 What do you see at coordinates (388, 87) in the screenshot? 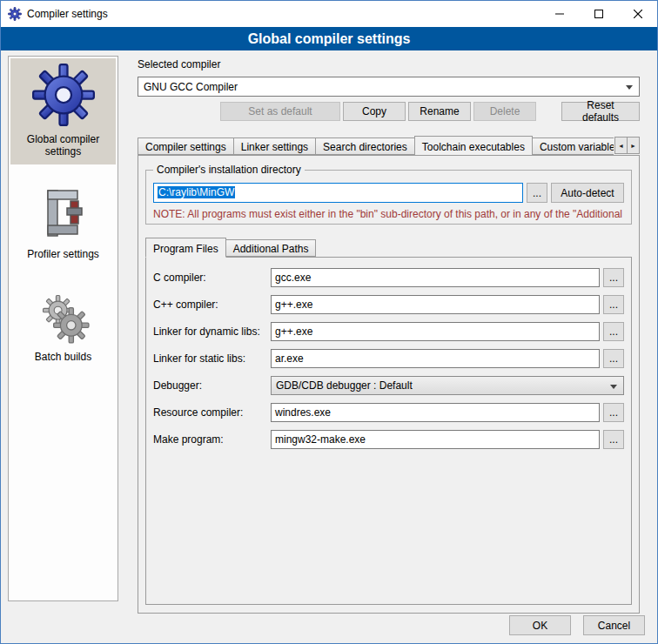
I see `compiler-select: GNU GCC Compiler` at bounding box center [388, 87].